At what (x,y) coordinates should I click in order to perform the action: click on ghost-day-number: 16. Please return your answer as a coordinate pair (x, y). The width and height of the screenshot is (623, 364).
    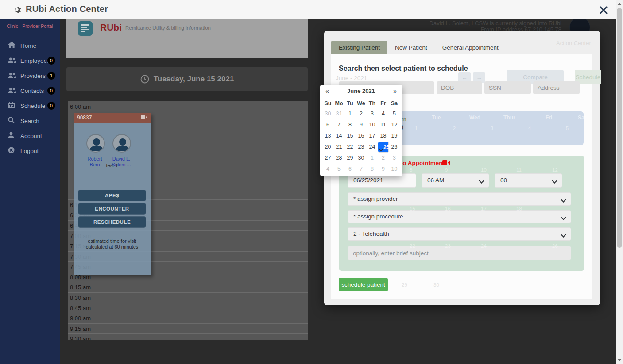
    Looking at the image, I should click on (448, 209).